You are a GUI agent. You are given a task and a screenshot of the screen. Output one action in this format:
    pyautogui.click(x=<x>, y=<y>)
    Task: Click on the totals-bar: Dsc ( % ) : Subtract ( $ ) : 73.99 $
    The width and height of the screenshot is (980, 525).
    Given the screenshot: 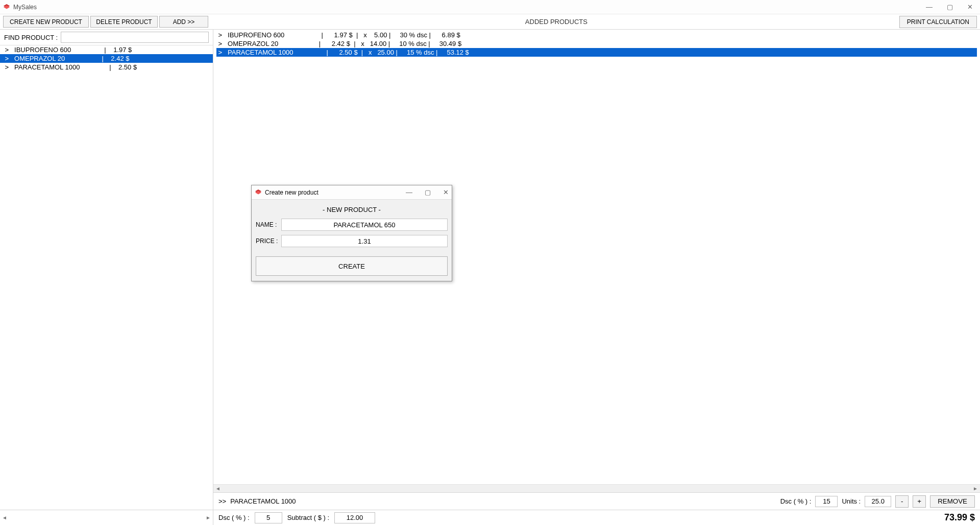 What is the action you would take?
    pyautogui.click(x=597, y=518)
    